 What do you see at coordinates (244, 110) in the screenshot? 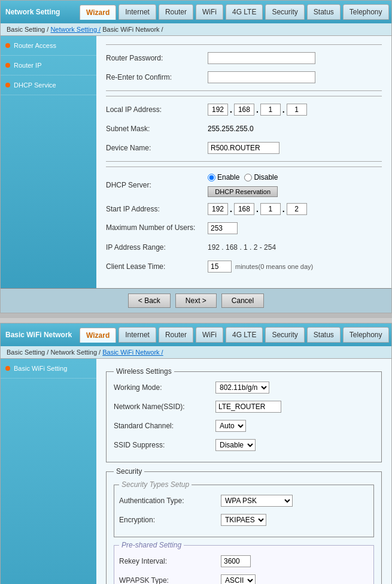
I see `row-local-ip: Local IP Address: . . .` at bounding box center [244, 110].